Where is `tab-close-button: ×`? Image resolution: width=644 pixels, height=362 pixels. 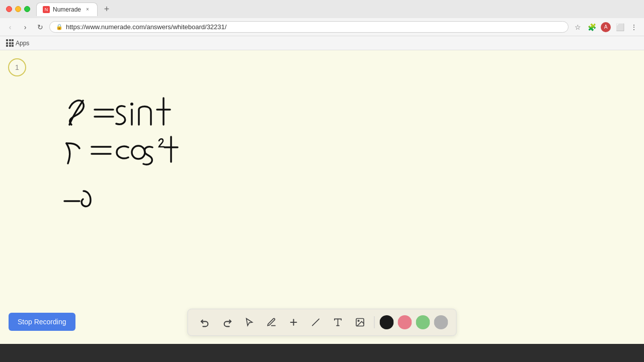 tab-close-button: × is located at coordinates (88, 10).